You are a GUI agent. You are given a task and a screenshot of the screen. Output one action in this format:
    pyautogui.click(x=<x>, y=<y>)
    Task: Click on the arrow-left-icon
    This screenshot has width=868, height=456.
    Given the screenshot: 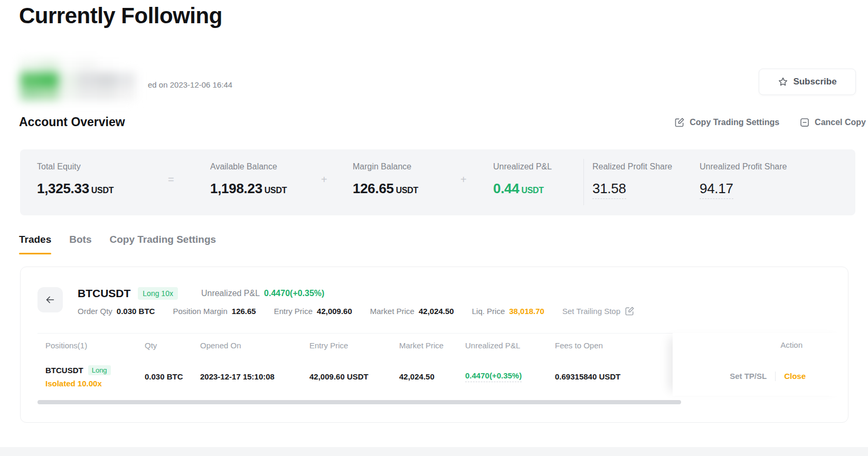 What is the action you would take?
    pyautogui.click(x=50, y=300)
    